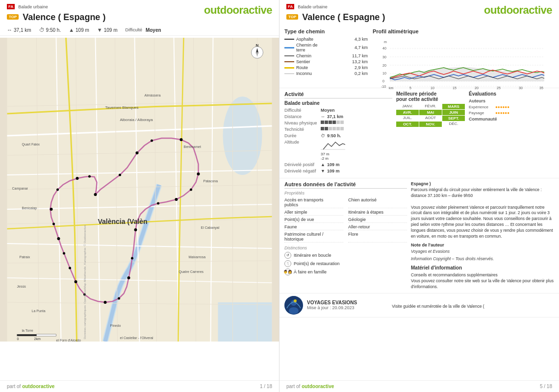  I want to click on chemin-row-4: Sentier 13,2 km, so click(326, 62).